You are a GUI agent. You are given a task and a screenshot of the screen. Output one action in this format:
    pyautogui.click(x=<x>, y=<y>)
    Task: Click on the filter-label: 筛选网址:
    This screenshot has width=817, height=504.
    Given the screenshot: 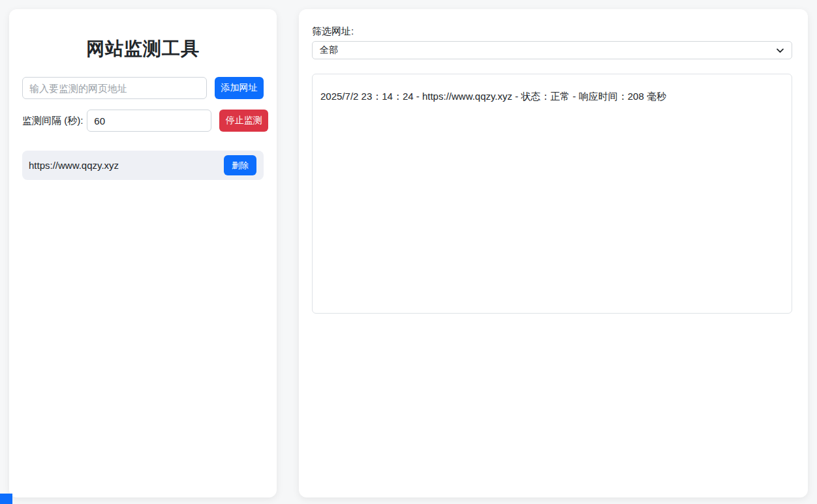 What is the action you would take?
    pyautogui.click(x=552, y=31)
    